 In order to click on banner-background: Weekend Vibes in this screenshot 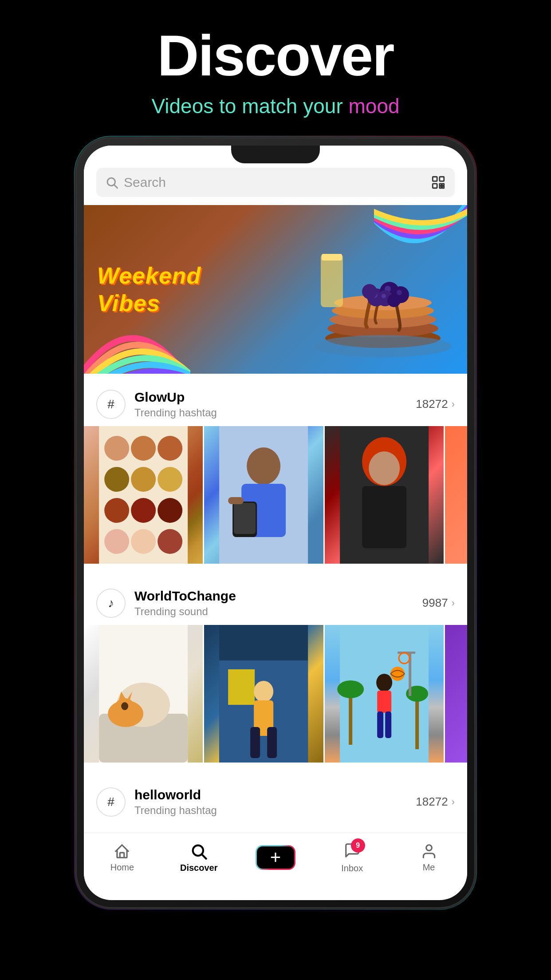, I will do `click(276, 289)`.